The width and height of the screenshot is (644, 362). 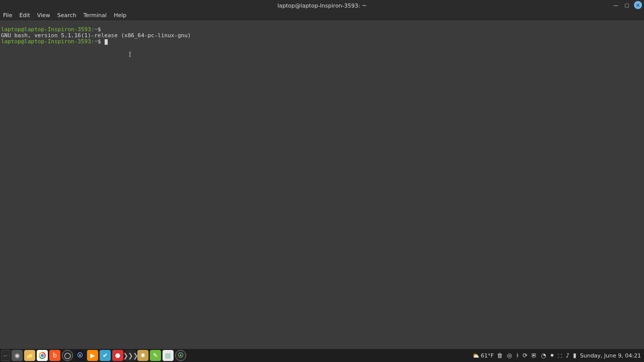 What do you see at coordinates (611, 356) in the screenshot?
I see `clock-applet: Sunday, June 9, 04:21` at bounding box center [611, 356].